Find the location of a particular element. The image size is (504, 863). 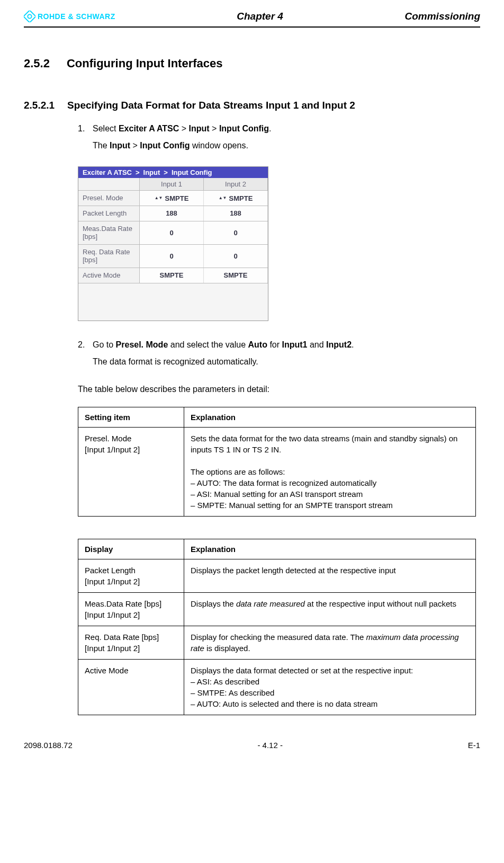

step-2-sub: The data format is recognized automatica… is located at coordinates (286, 362).